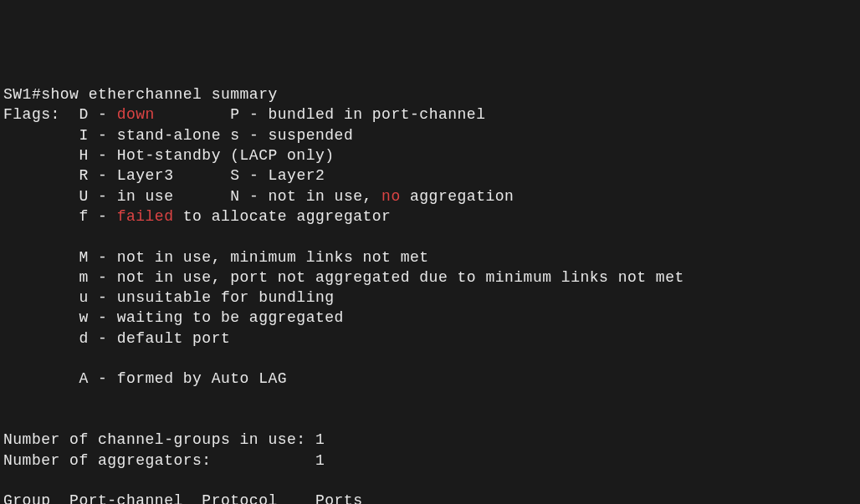  Describe the element at coordinates (84, 176) in the screenshot. I see `flag-R-code: R` at that location.